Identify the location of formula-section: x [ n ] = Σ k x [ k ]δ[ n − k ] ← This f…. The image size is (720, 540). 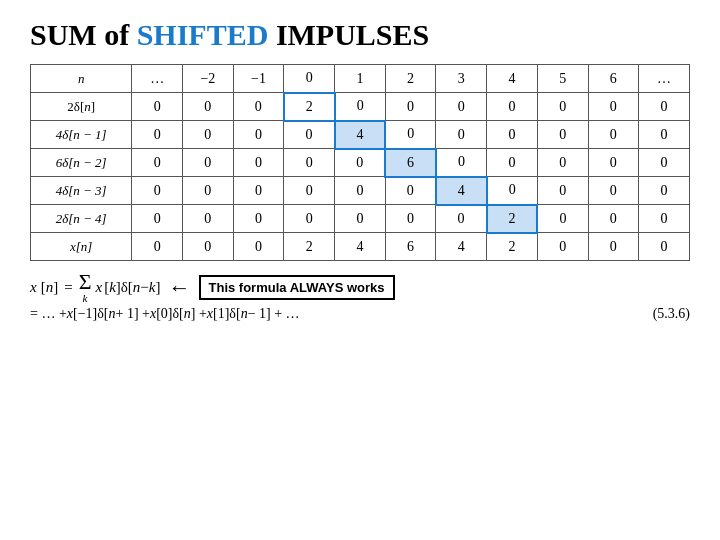
(360, 296).